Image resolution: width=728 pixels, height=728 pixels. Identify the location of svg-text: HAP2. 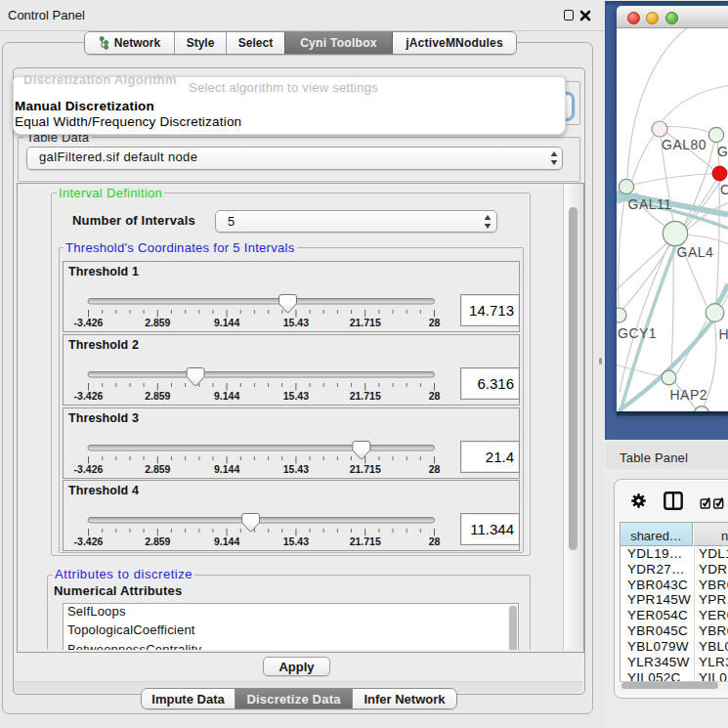
(690, 394).